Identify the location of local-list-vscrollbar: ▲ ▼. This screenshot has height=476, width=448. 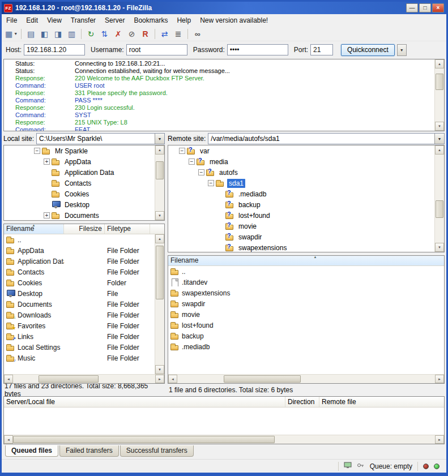
(160, 305).